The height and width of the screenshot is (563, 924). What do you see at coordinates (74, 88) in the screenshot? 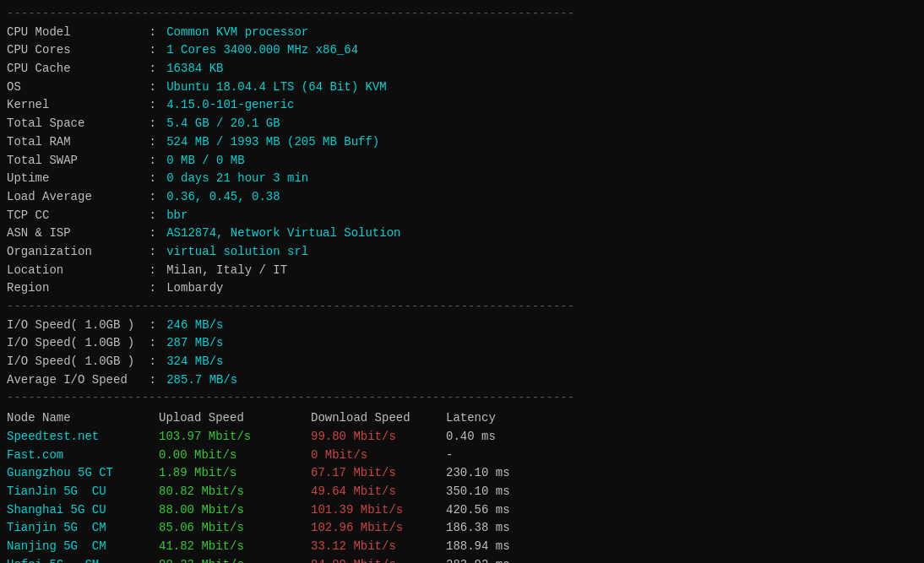
I see `os-label: OS` at bounding box center [74, 88].